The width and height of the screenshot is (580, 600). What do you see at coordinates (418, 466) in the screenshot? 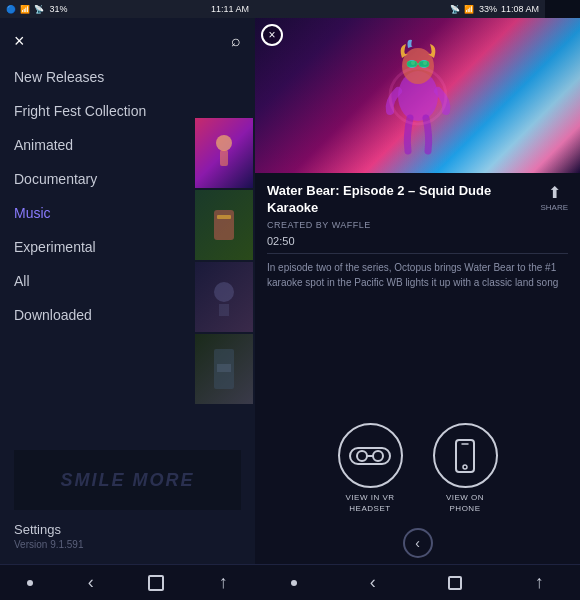
I see `view-buttons: VIEW IN VR HEADSET VIEW ON PHONE` at bounding box center [418, 466].